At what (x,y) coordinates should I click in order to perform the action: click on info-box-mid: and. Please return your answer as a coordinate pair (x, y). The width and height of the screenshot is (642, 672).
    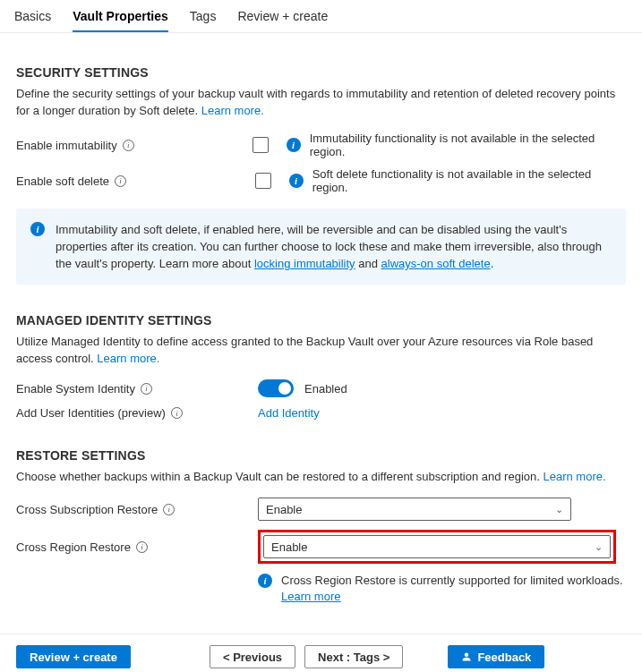
    Looking at the image, I should click on (369, 263).